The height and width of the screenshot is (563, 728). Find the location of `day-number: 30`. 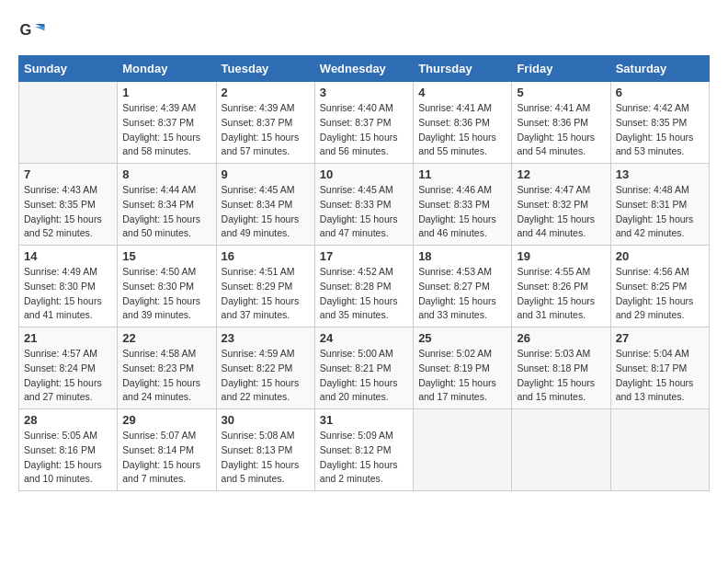

day-number: 30 is located at coordinates (266, 419).